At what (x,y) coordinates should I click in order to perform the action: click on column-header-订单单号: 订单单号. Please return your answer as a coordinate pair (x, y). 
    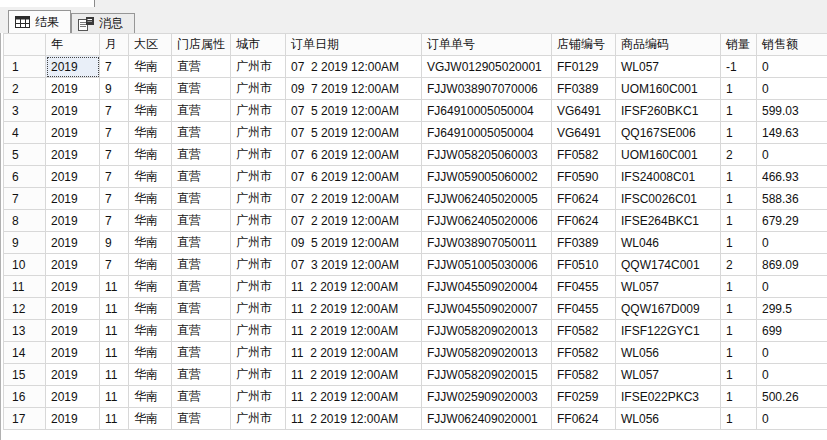
    Looking at the image, I should click on (487, 45).